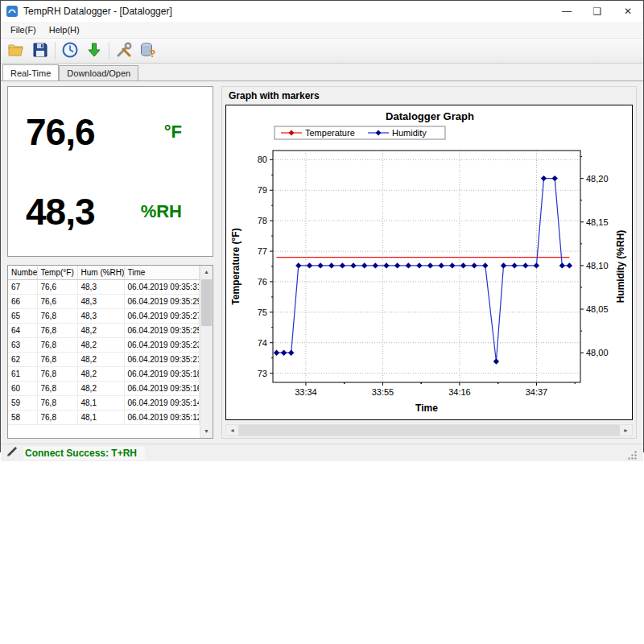 The image size is (644, 644). What do you see at coordinates (148, 51) in the screenshot?
I see `database-button: ?` at bounding box center [148, 51].